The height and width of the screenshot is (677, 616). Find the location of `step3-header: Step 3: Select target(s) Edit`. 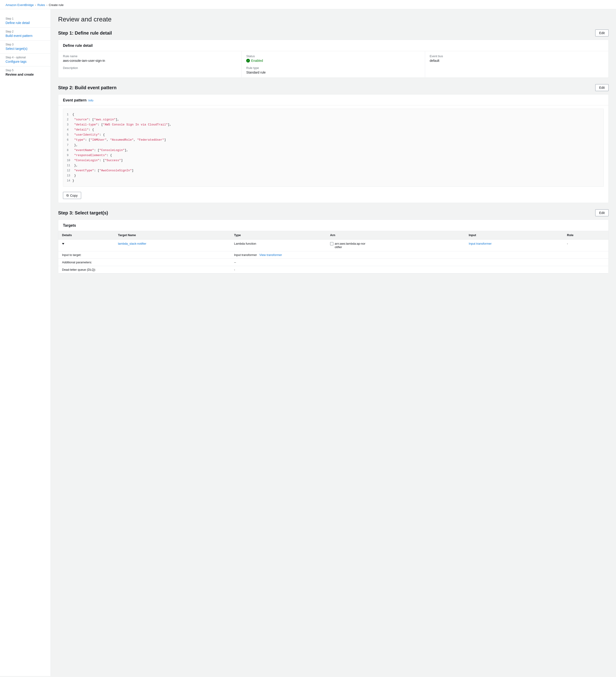

step3-header: Step 3: Select target(s) Edit is located at coordinates (333, 213).